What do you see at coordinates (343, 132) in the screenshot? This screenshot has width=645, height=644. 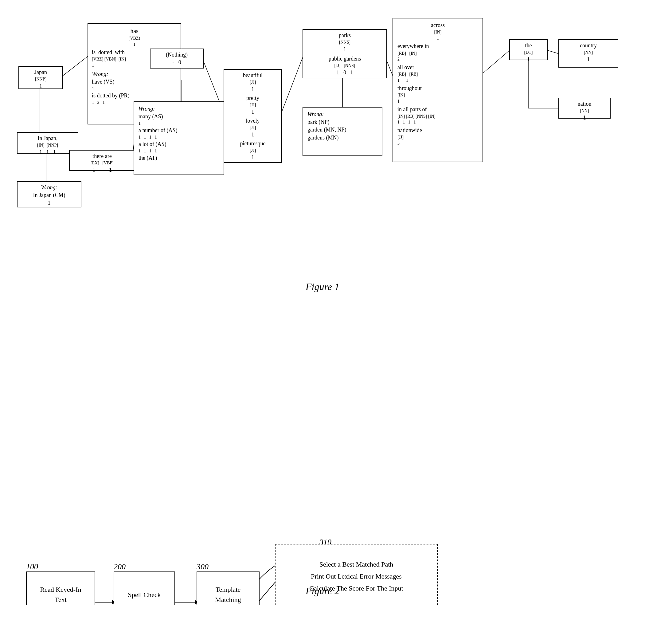 I see `wrong-park-box: Wrong: park (NP) garden (MN, NP) gardens…` at bounding box center [343, 132].